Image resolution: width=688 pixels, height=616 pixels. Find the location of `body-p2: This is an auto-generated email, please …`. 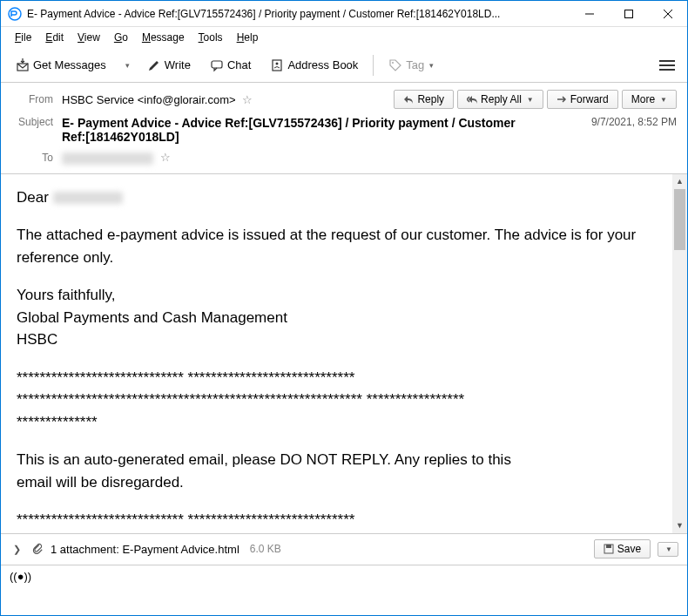

body-p2: This is an auto-generated email, please … is located at coordinates (264, 460).